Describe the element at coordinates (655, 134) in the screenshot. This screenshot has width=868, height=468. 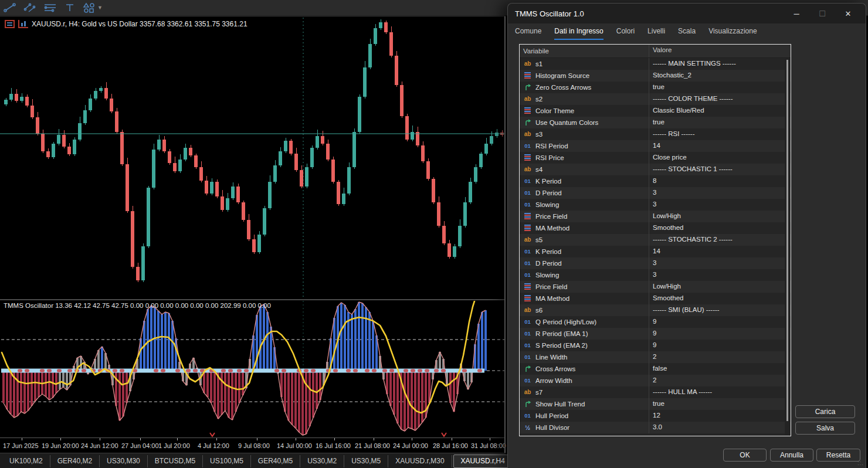
I see `param-row-s3: abs3------ RSI ------` at that location.